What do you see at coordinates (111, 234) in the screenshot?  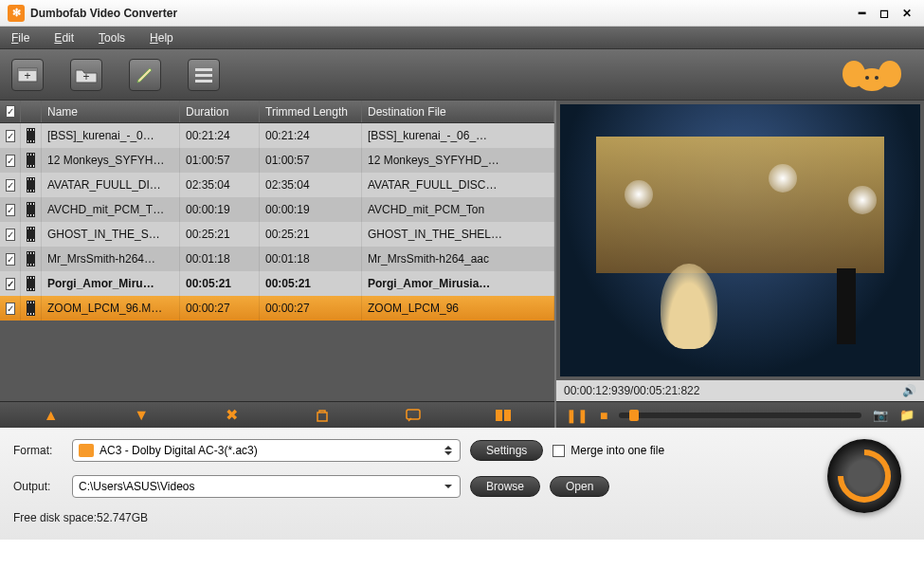 I see `cell-name: GHOST_IN_THE_S…` at bounding box center [111, 234].